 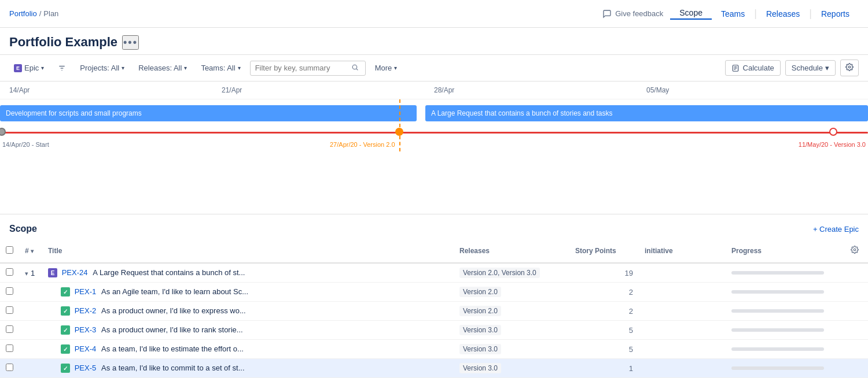 What do you see at coordinates (62, 68) in the screenshot?
I see `filter-icon-button` at bounding box center [62, 68].